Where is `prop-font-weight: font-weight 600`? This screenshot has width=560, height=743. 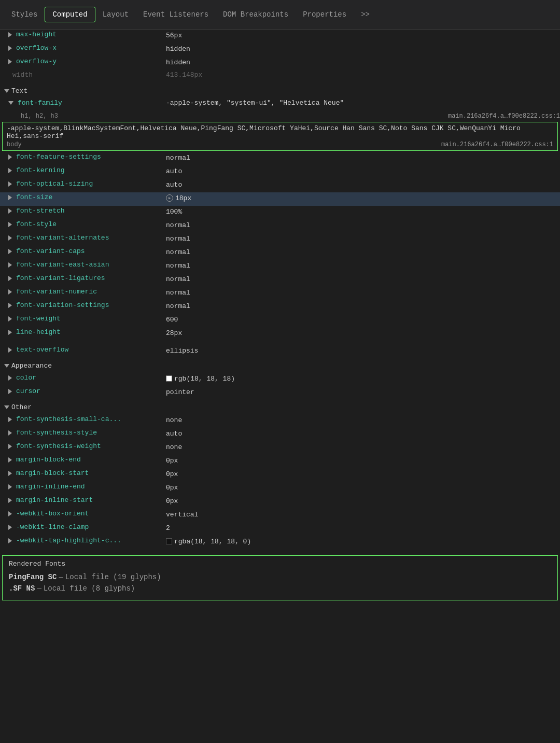
prop-font-weight: font-weight 600 is located at coordinates (280, 320).